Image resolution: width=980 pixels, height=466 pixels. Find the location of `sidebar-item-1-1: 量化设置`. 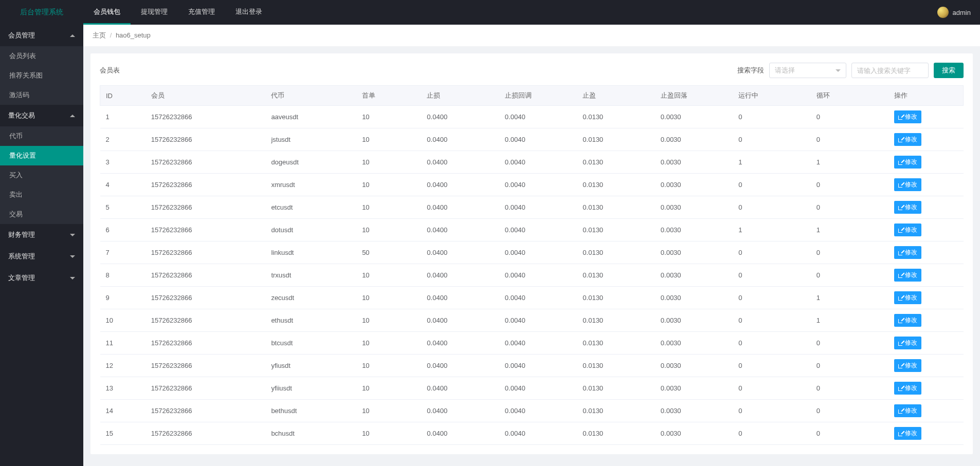

sidebar-item-1-1: 量化设置 is located at coordinates (42, 156).